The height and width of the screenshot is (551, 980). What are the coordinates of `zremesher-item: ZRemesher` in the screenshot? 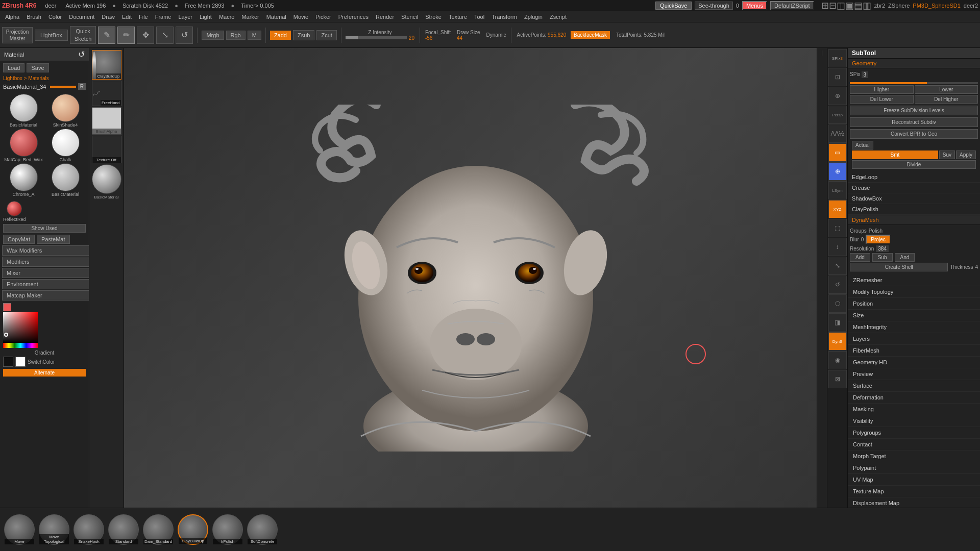 It's located at (914, 281).